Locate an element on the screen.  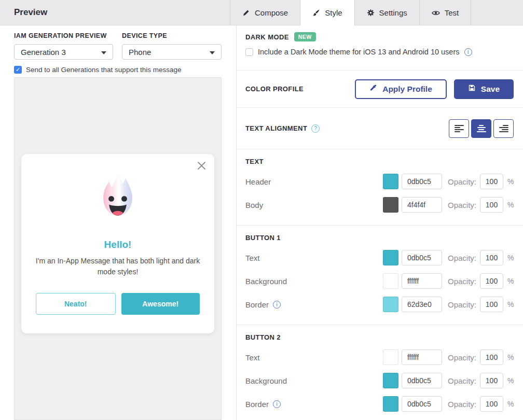
device-type-select-value: Phone is located at coordinates (140, 52).